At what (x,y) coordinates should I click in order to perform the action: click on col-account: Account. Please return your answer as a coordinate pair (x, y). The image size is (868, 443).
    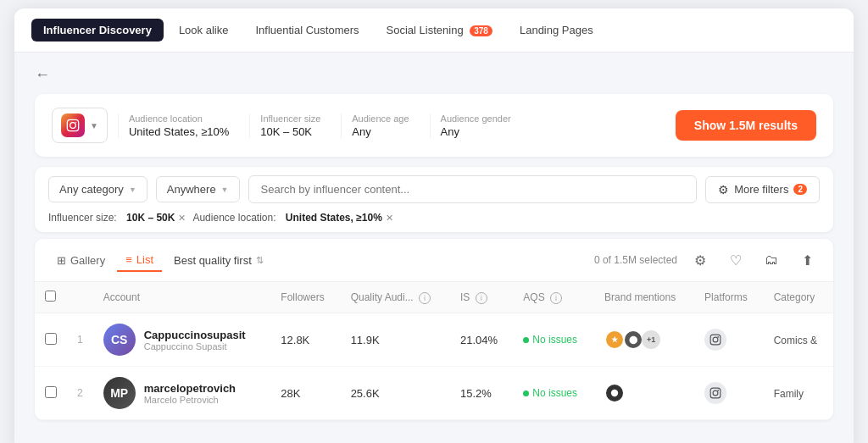
    Looking at the image, I should click on (182, 298).